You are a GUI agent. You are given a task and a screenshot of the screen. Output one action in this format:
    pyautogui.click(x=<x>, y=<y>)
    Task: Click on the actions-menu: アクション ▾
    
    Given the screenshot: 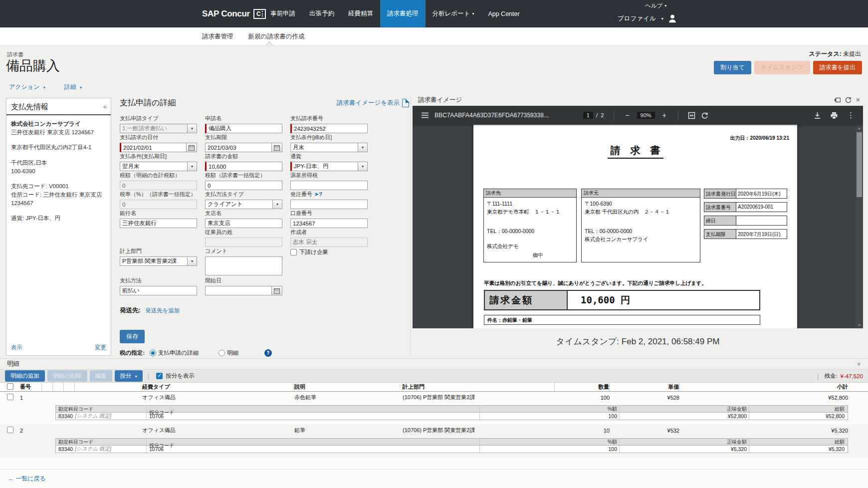 What is the action you would take?
    pyautogui.click(x=27, y=87)
    